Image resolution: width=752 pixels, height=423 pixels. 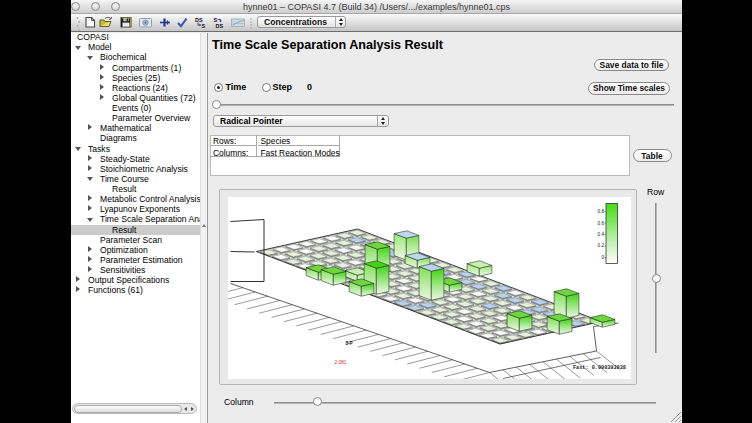 I want to click on svg-text: 0, so click(x=602, y=258).